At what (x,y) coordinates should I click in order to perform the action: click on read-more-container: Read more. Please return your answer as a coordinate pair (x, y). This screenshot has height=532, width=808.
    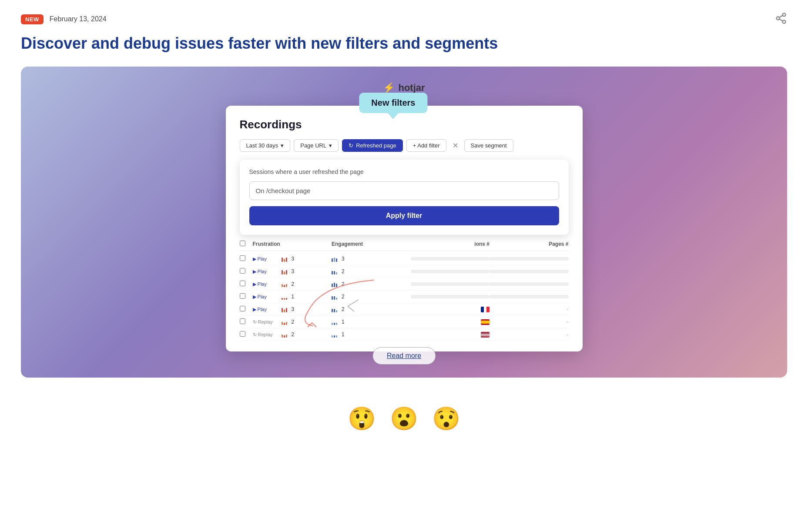
    Looking at the image, I should click on (404, 356).